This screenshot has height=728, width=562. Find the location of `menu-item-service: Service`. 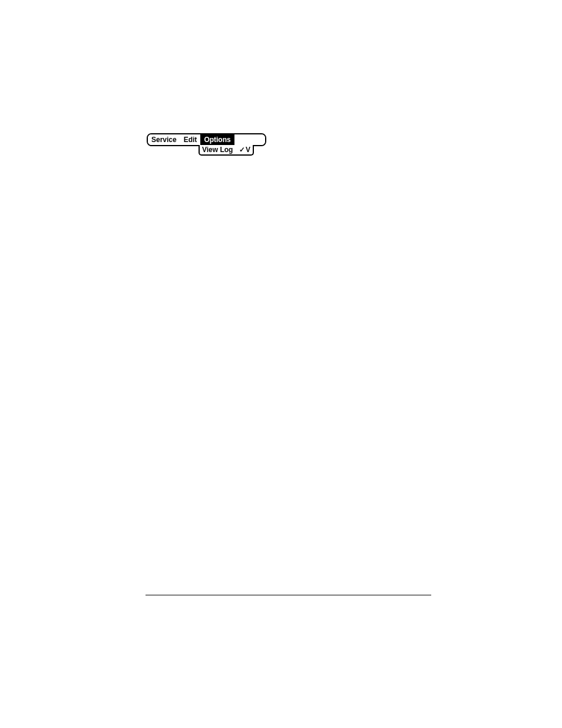

menu-item-service: Service is located at coordinates (164, 140).